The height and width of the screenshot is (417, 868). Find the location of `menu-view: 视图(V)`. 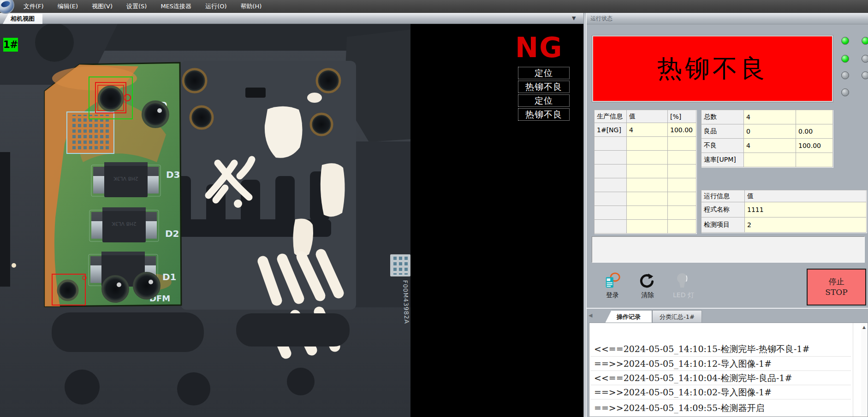

menu-view: 视图(V) is located at coordinates (102, 6).